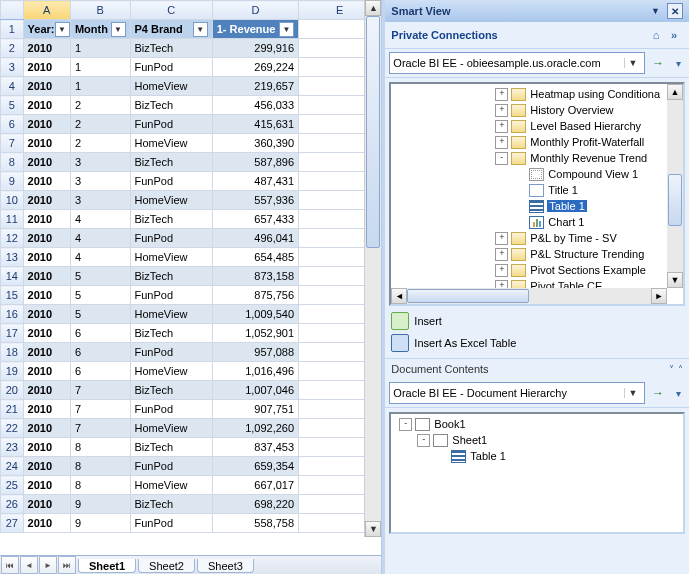 The height and width of the screenshot is (574, 689). What do you see at coordinates (100, 524) in the screenshot?
I see `cell-month: 9` at bounding box center [100, 524].